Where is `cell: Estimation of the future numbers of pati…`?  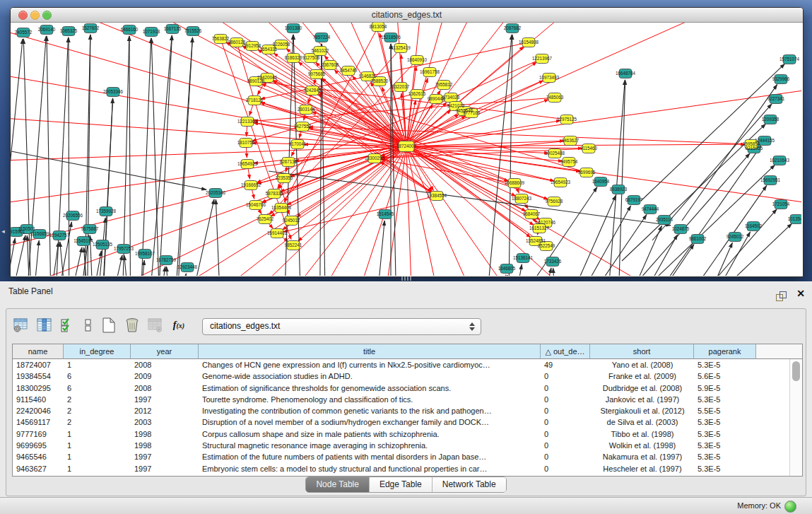 cell: Estimation of the future numbers of pati… is located at coordinates (370, 457).